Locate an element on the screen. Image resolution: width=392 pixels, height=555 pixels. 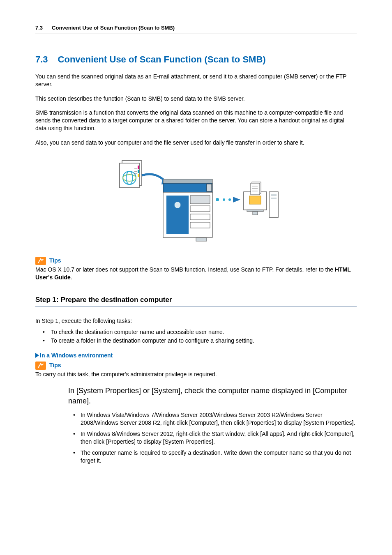
paragraph-3: SMB transmission is a function that conv… is located at coordinates (196, 121).